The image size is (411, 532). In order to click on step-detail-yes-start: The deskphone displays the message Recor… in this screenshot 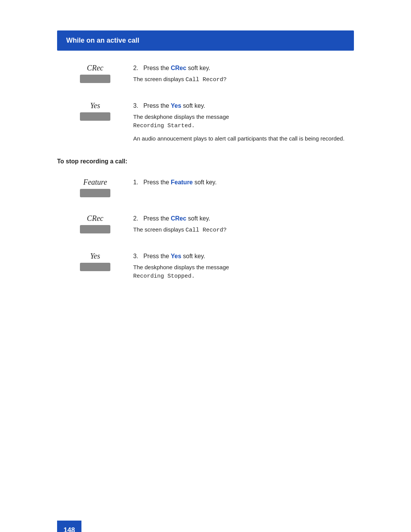, I will do `click(244, 122)`.